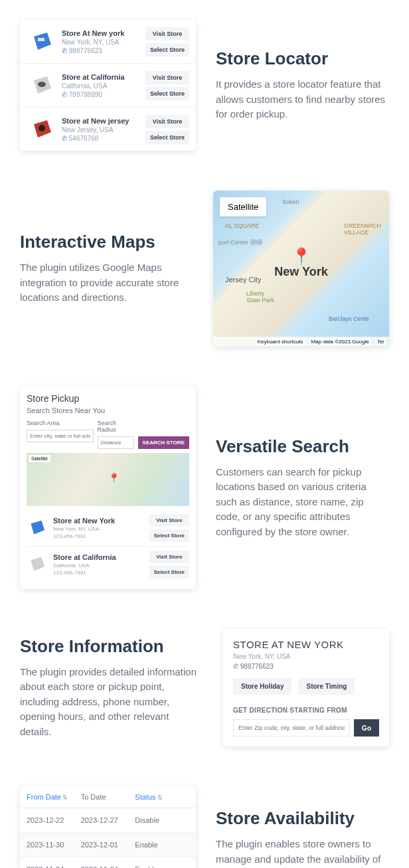  I want to click on map-city-label: New York, so click(301, 272).